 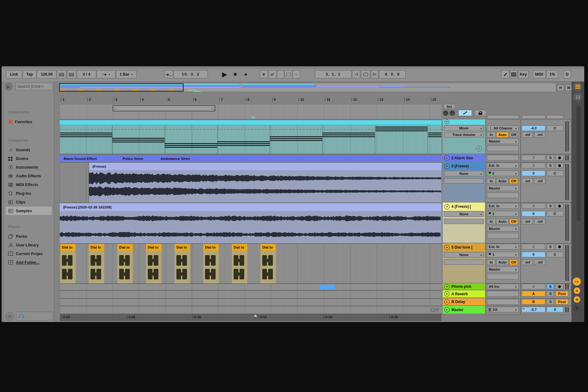 I want to click on track-name-label: A Reverb, so click(x=460, y=294).